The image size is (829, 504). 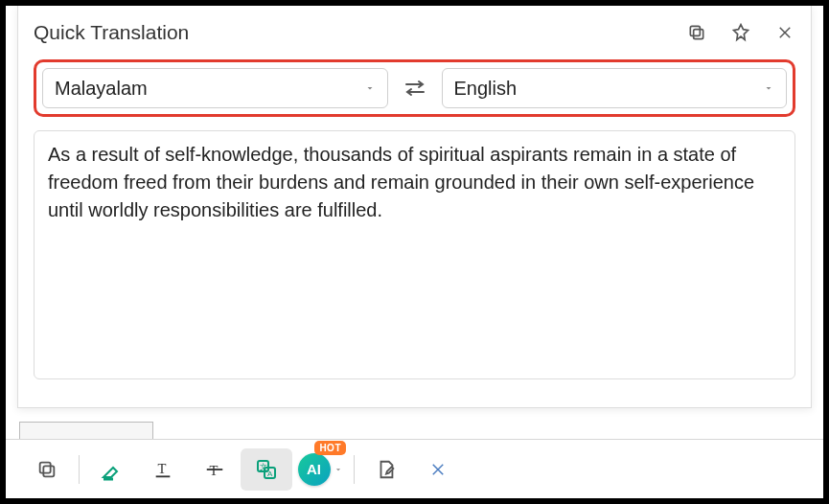 I want to click on ai-label: AI, so click(x=314, y=470).